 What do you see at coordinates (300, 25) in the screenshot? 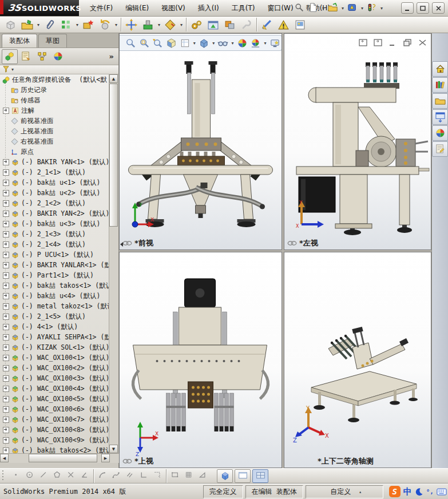
I see `capture-icon` at bounding box center [300, 25].